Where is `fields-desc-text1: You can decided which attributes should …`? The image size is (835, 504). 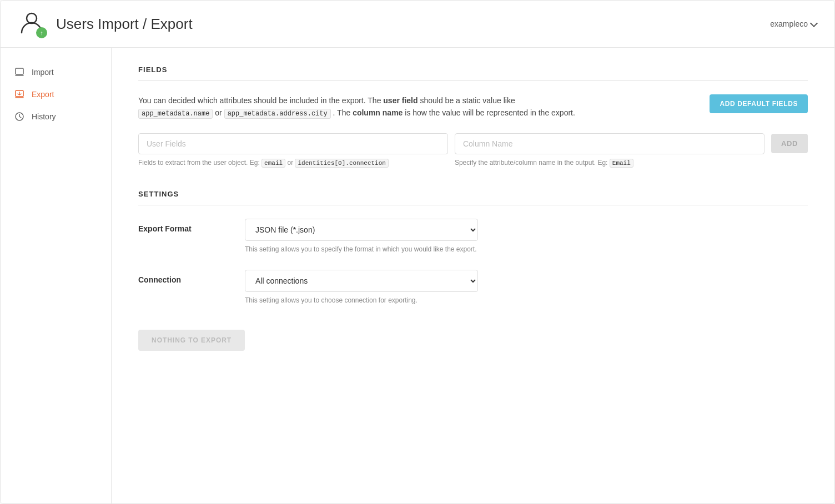
fields-desc-text1: You can decided which attributes should … is located at coordinates (261, 100).